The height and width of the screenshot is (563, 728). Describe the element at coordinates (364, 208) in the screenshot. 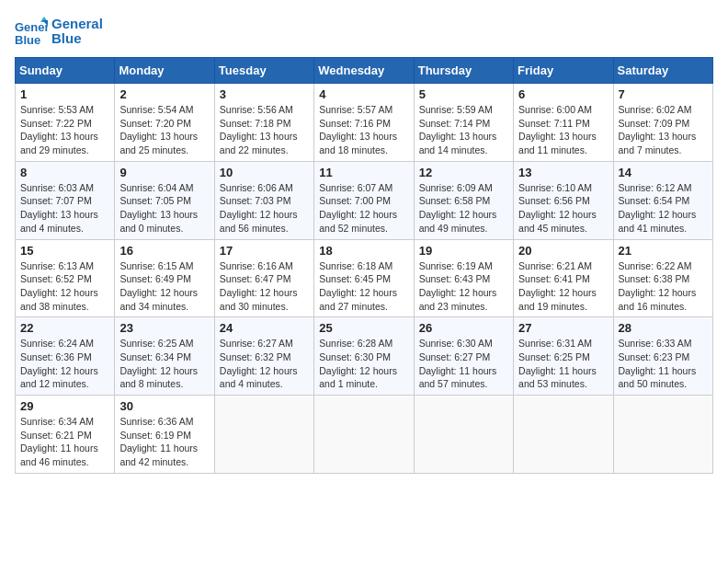

I see `day-info: Sunrise: 6:07 AM Sunset: 7:00 PM Dayligh…` at that location.